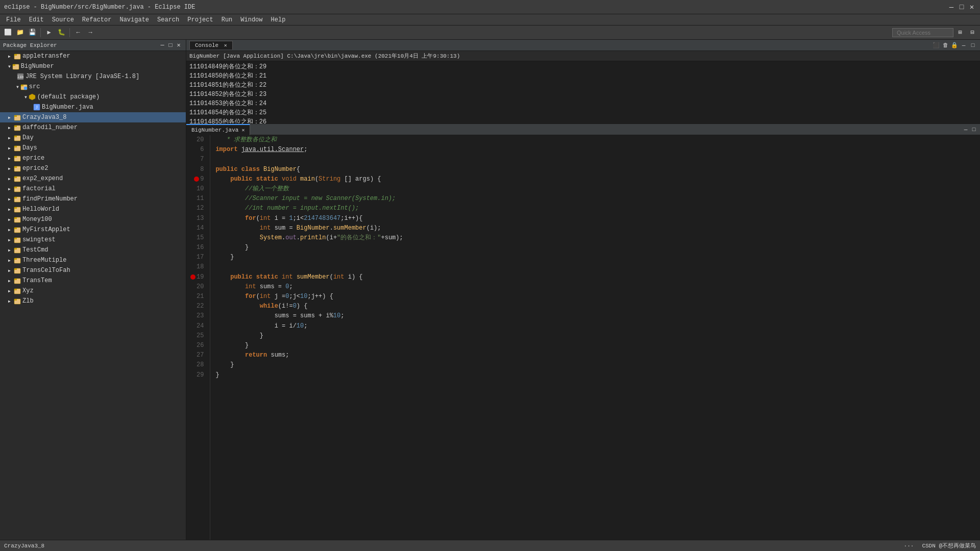 This screenshot has height=551, width=980. What do you see at coordinates (960, 33) in the screenshot?
I see `toolbar-perspective-open: ⊞` at bounding box center [960, 33].